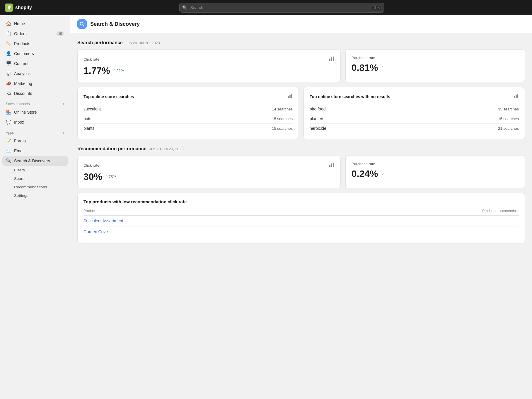 The width and height of the screenshot is (532, 399). Describe the element at coordinates (35, 141) in the screenshot. I see `sidebar-item-forms: 📝 Forms` at that location.